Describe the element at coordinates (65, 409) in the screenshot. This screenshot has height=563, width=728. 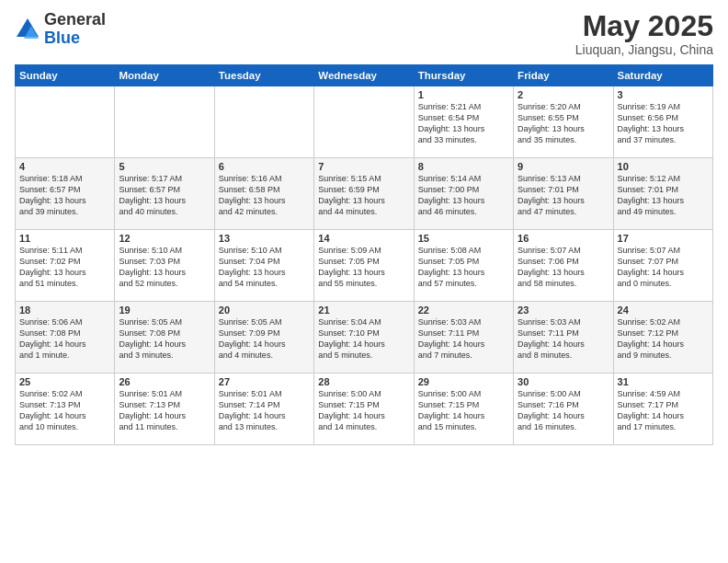
I see `table-row: 25Sunrise: 5:02 AM Sunset: 7:13 PM Dayli…` at that location.